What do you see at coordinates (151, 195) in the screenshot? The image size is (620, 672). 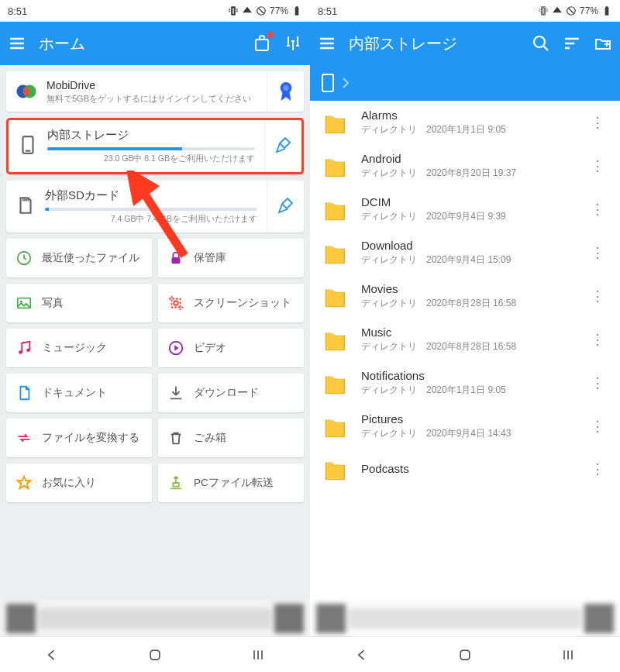 I see `storage-name: 外部SDカード` at bounding box center [151, 195].